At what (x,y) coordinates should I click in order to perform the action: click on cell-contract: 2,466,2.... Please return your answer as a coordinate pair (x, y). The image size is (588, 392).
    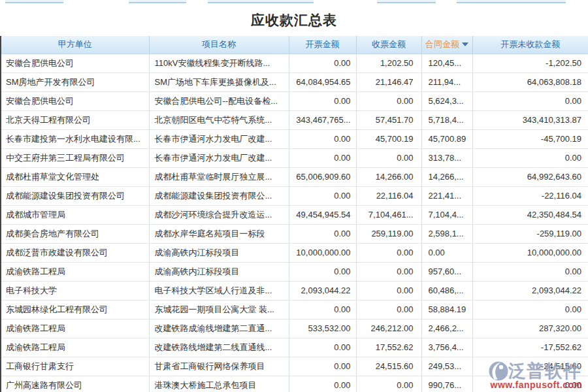
    Looking at the image, I should click on (447, 328).